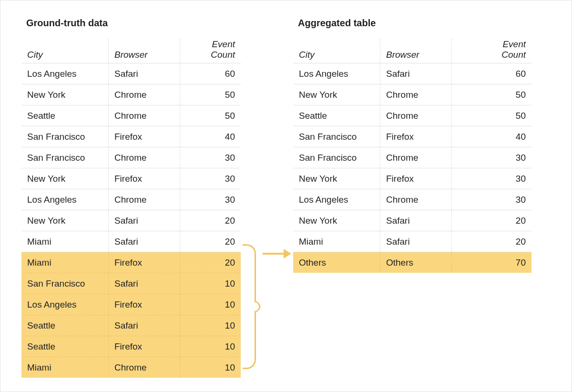 The image size is (572, 392). What do you see at coordinates (131, 346) in the screenshot?
I see `table-row: SeattleFirefox10` at bounding box center [131, 346].